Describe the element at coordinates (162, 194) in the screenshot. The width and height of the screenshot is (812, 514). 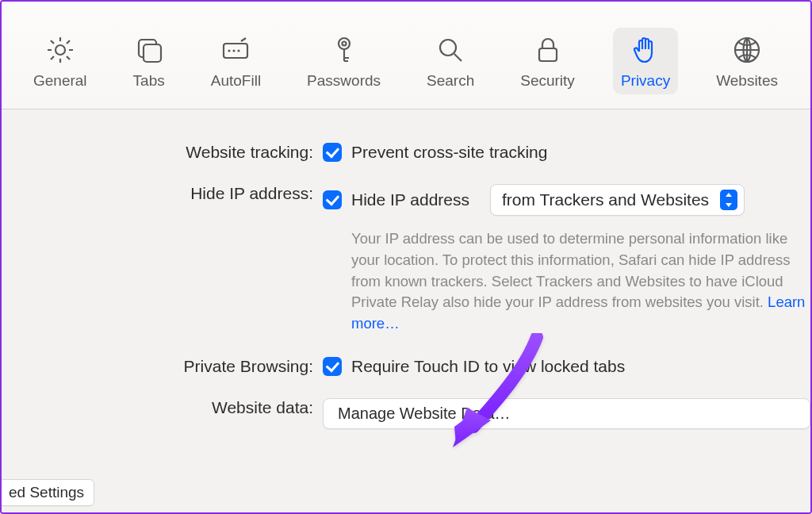
I see `label-hide-ip: Hide IP address:` at that location.